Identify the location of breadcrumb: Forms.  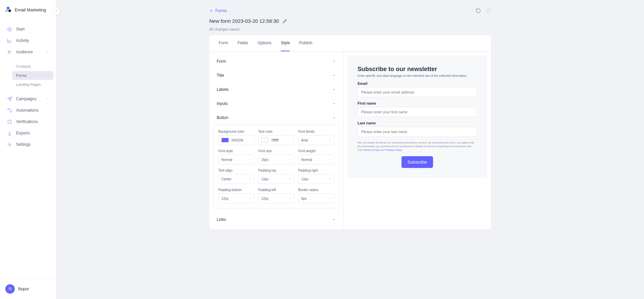
(218, 11).